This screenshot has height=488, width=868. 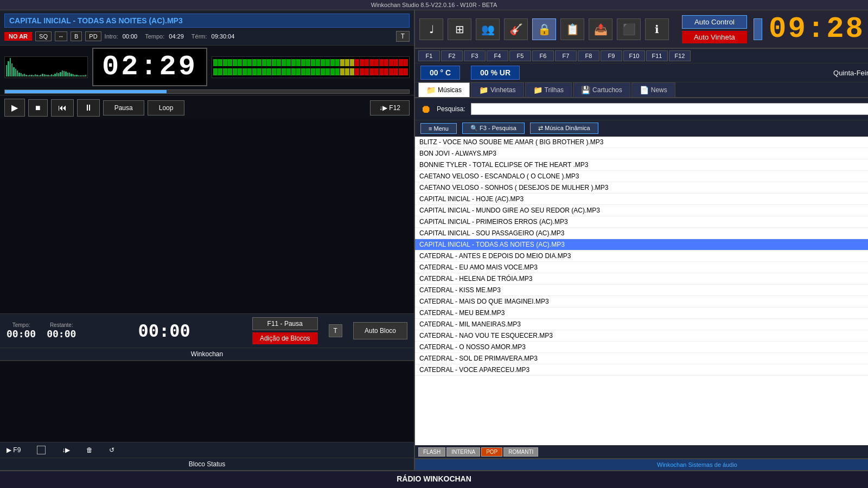 I want to click on bloco-status: Bloco Status, so click(x=207, y=464).